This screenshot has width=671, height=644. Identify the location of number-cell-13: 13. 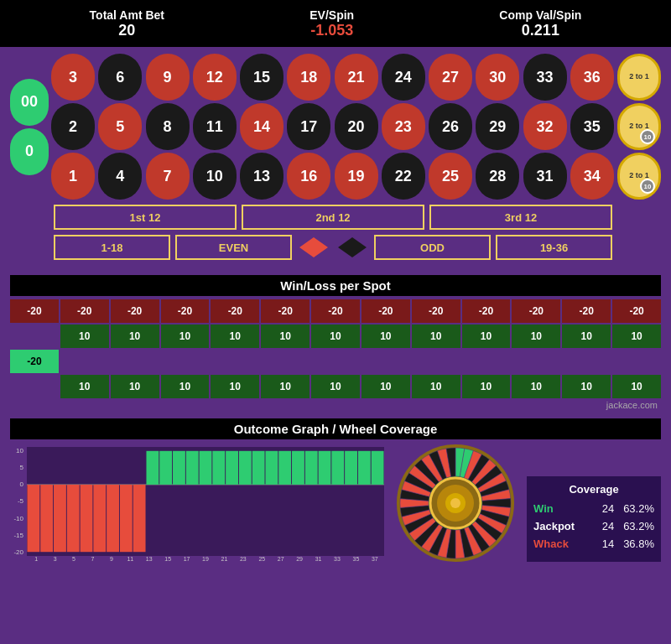
(262, 176).